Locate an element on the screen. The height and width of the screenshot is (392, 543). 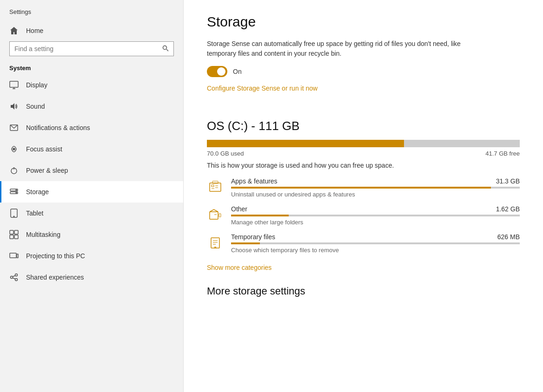
apps-size: 31.3 GB is located at coordinates (508, 181).